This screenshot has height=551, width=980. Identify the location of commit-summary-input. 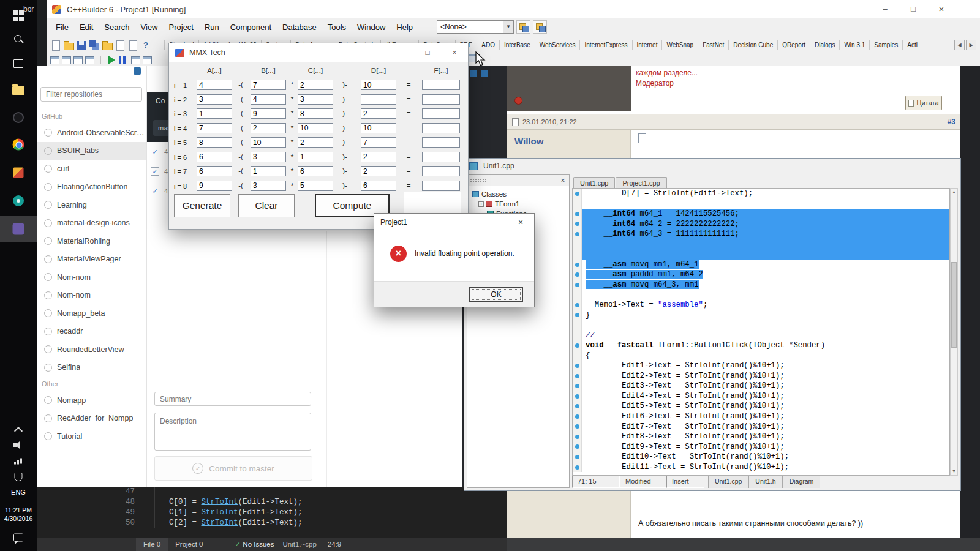
(233, 399).